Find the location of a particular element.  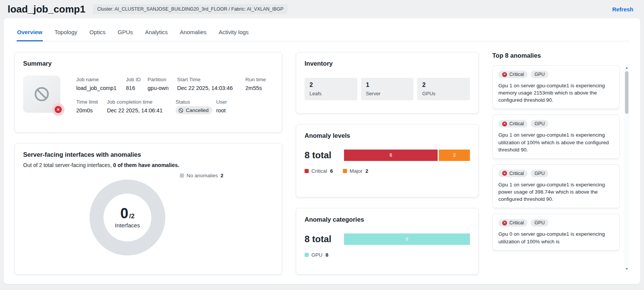

cluster-fabric-badge: Cluster: AI_CLUSTER_SANJOSE_BUILDING20_3… is located at coordinates (190, 9).